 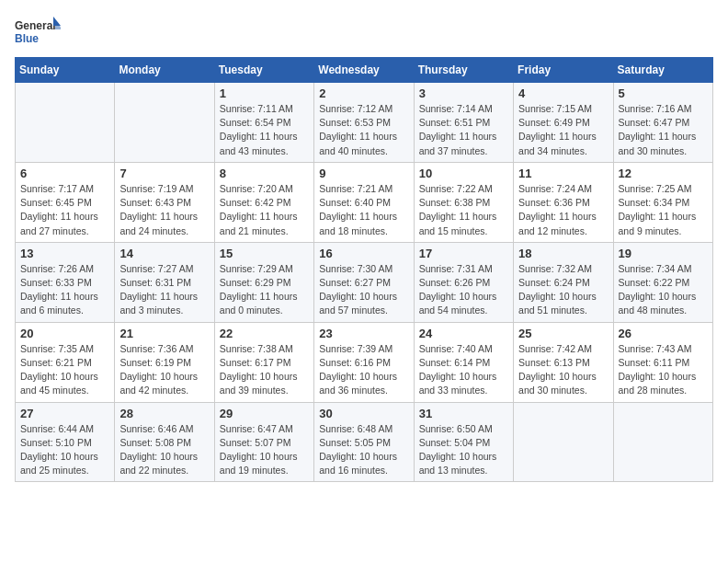 What do you see at coordinates (463, 291) in the screenshot?
I see `day-info: Sunrise: 7:31 AMSunset: 6:26 PMDaylight:…` at bounding box center [463, 291].